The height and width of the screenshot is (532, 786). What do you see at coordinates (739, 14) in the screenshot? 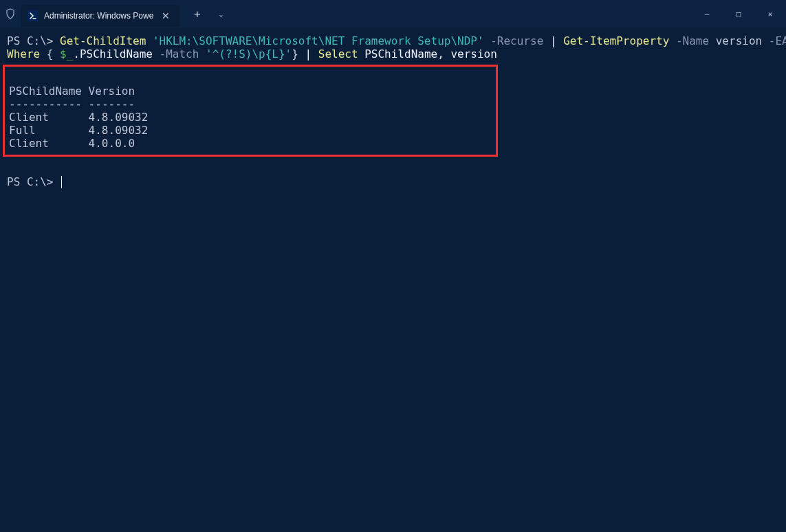
I see `window-controls: — □ ✕` at bounding box center [739, 14].